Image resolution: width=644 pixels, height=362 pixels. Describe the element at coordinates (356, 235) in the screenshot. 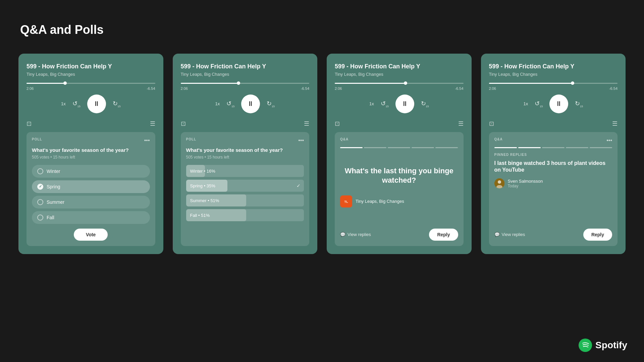

I see `card3-view-replies: 💬 View replies` at that location.